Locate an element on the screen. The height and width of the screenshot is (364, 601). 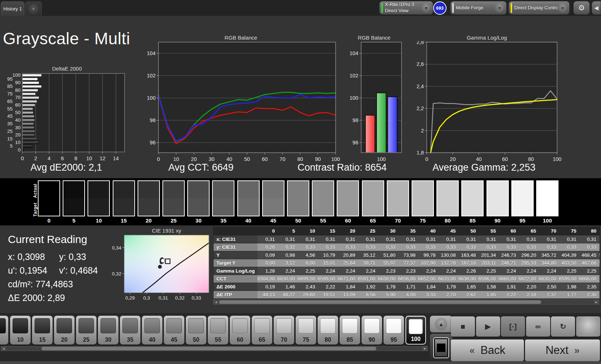
level-scrollbar-thumb is located at coordinates (209, 349).